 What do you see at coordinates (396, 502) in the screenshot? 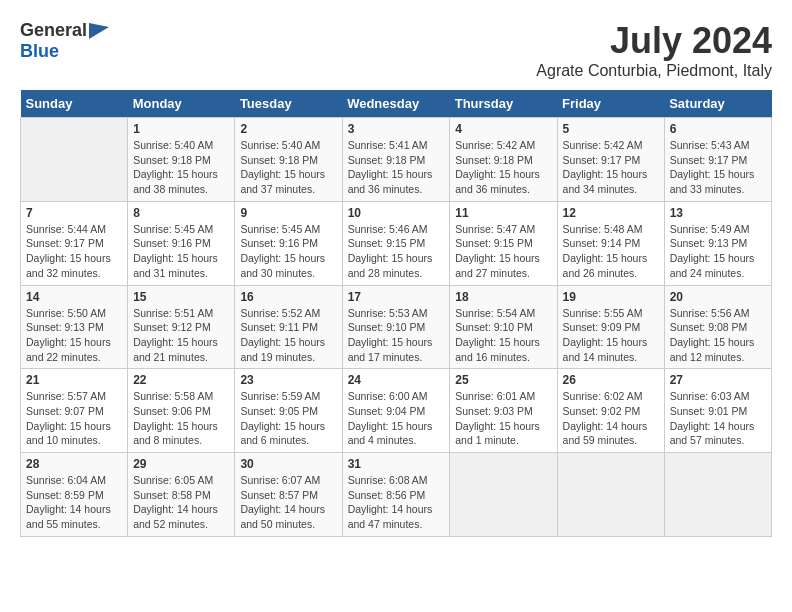
I see `day-info: Sunrise: 6:08 AM Sunset: 8:56 PM Dayligh…` at bounding box center [396, 502].